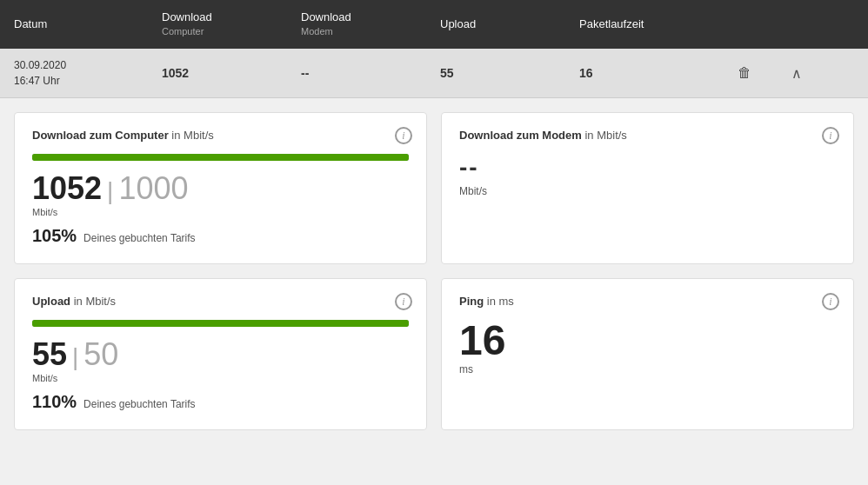 This screenshot has width=868, height=485. I want to click on card-download-modem-title: Download zum Modem in Mbit/s, so click(647, 136).